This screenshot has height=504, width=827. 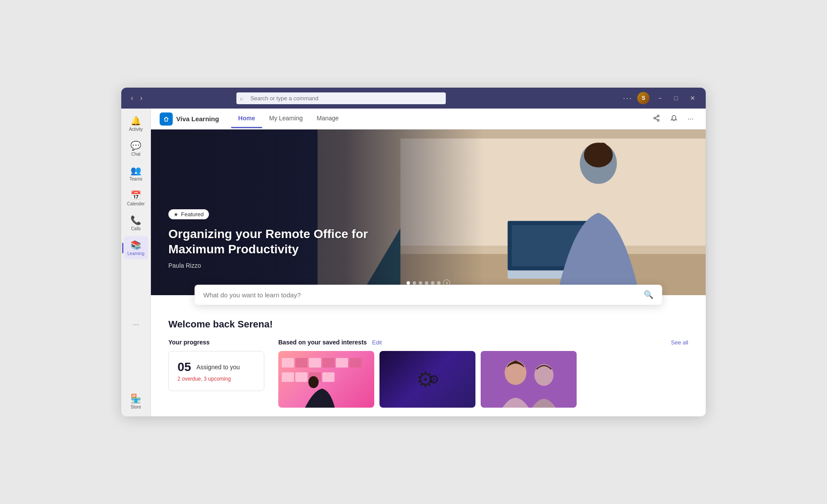 What do you see at coordinates (660, 98) in the screenshot?
I see `minimize-button: −` at bounding box center [660, 98].